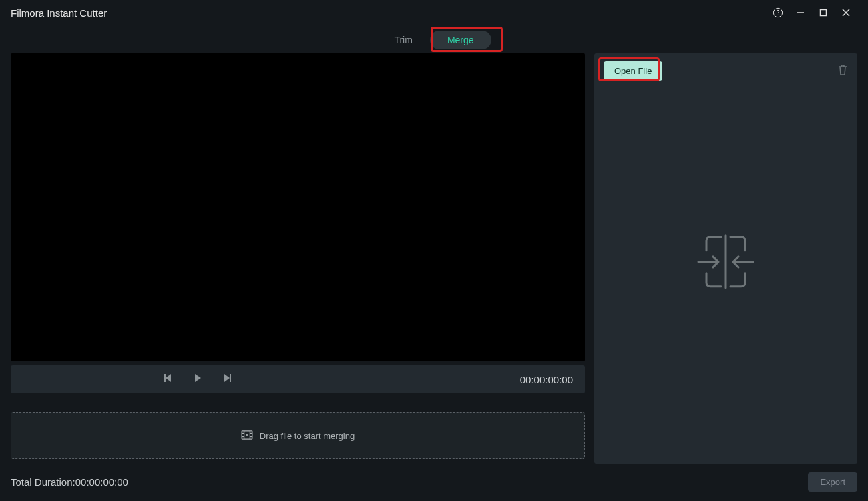 The height and width of the screenshot is (501, 868). What do you see at coordinates (434, 482) in the screenshot?
I see `status-bar: Total Duration: 00:00:00:00 Export` at bounding box center [434, 482].